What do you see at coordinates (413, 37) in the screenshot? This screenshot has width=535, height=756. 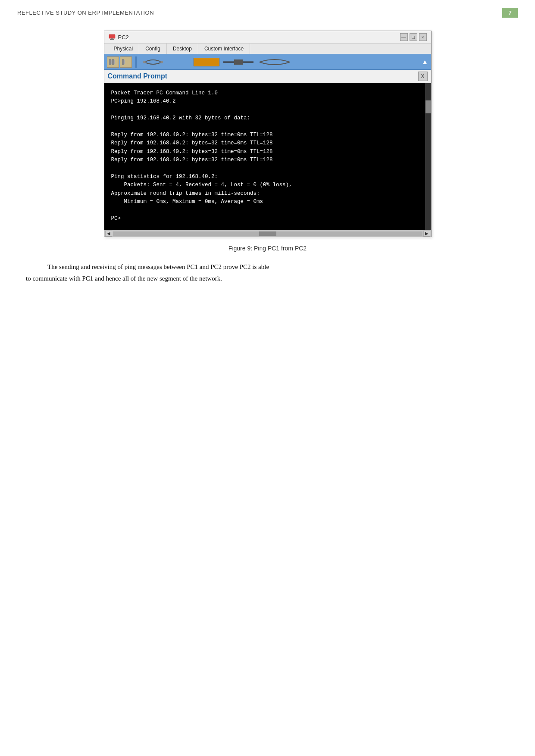 I see `window-controls: — □ ×` at bounding box center [413, 37].